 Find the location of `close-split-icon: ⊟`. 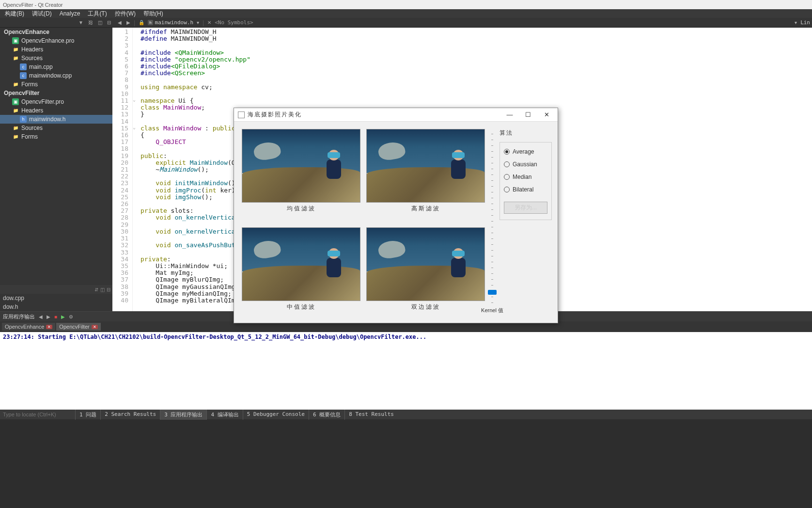

close-split-icon: ⊟ is located at coordinates (109, 22).